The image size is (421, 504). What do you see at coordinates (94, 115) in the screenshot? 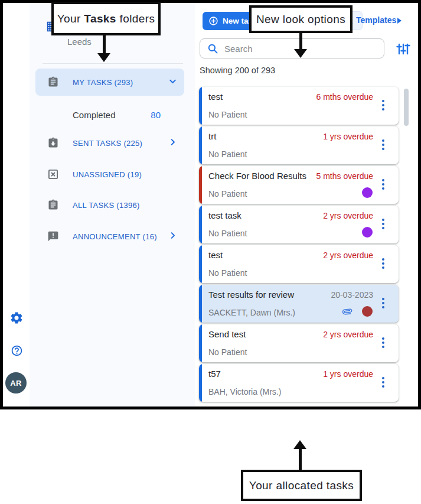
I see `sidebar-item-label: Completed` at bounding box center [94, 115].